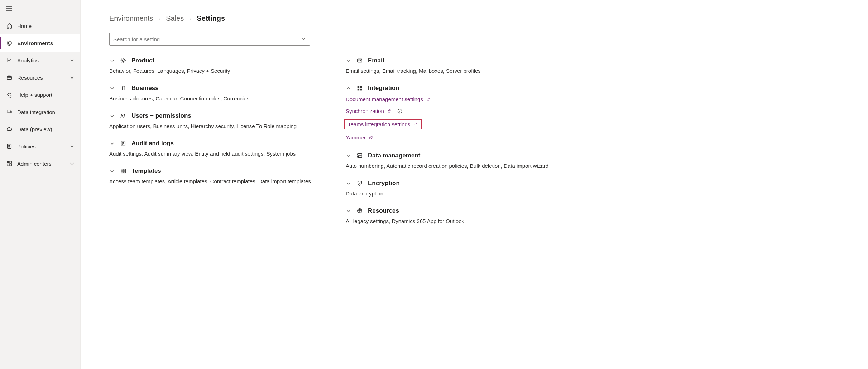 This screenshot has height=369, width=868. Describe the element at coordinates (457, 166) in the screenshot. I see `category-subtext: Auto numbering, Automatic record creatio…` at that location.